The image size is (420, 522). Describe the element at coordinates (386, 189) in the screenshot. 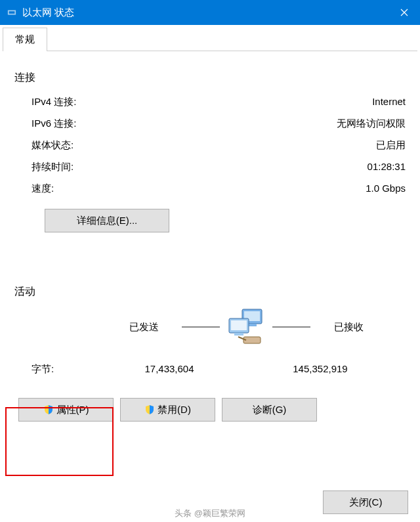

I see `speed-value: 1.0 Gbps` at that location.